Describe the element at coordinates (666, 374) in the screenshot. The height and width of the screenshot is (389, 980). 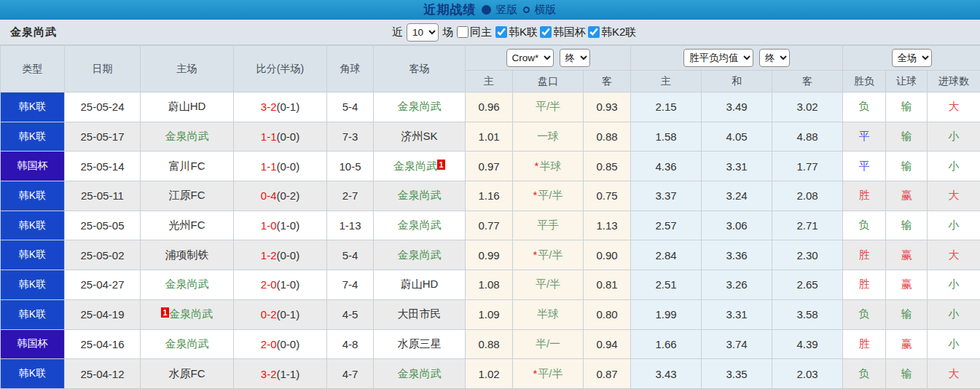
I see `avg-home-cell: 3.43` at that location.